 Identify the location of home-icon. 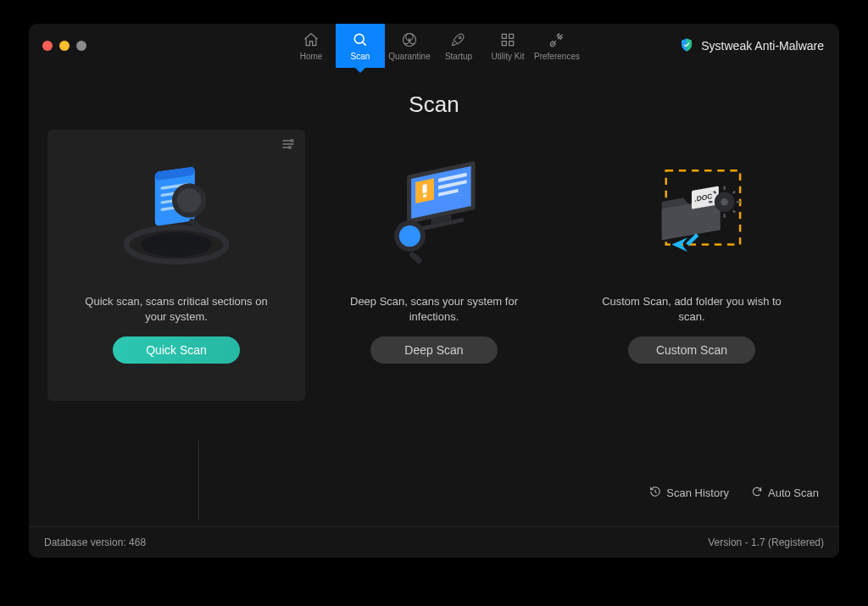
(311, 41).